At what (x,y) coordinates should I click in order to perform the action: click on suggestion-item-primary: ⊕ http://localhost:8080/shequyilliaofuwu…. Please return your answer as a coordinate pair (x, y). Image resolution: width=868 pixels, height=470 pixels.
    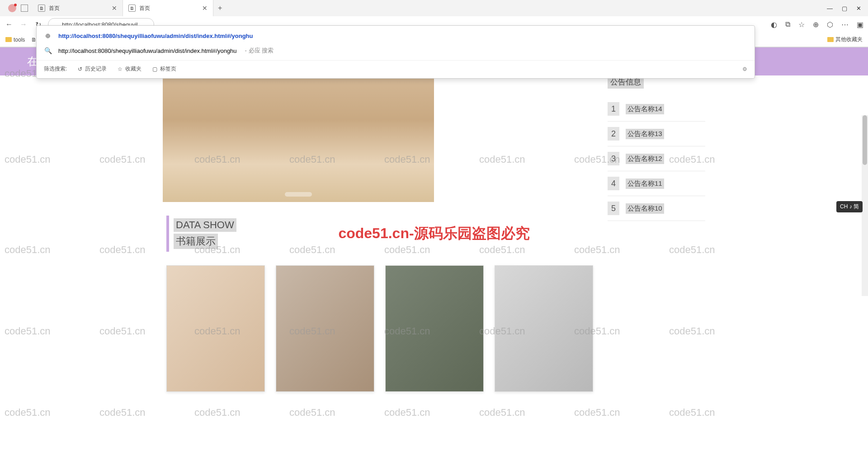
    Looking at the image, I should click on (396, 36).